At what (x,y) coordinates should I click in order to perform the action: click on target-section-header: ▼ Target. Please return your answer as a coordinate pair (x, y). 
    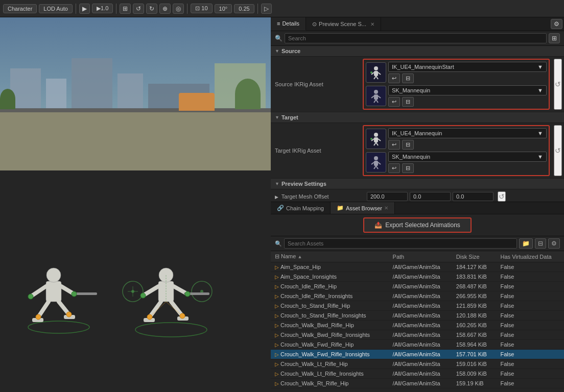
    Looking at the image, I should click on (417, 117).